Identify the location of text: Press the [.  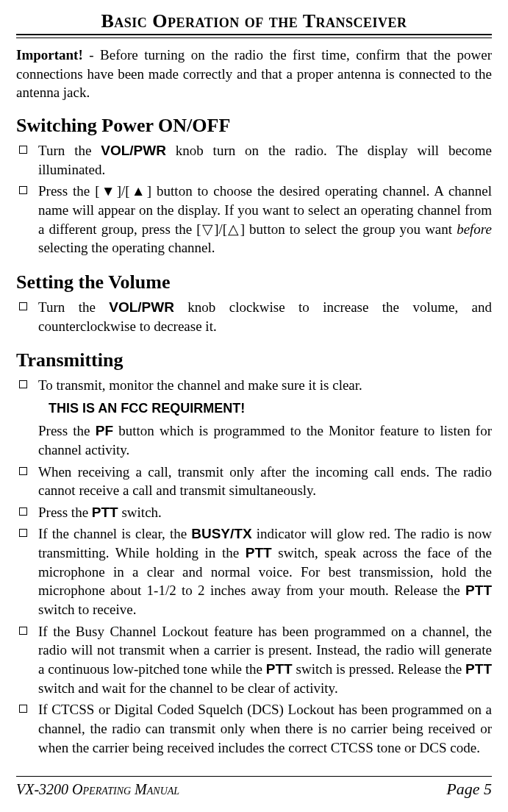
(69, 191).